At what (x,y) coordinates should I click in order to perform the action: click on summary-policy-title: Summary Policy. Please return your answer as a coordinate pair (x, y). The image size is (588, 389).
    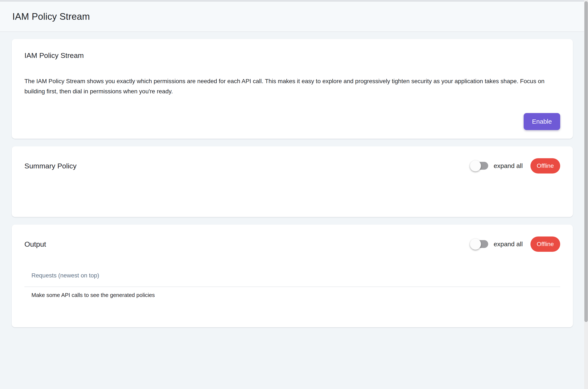
    Looking at the image, I should click on (51, 166).